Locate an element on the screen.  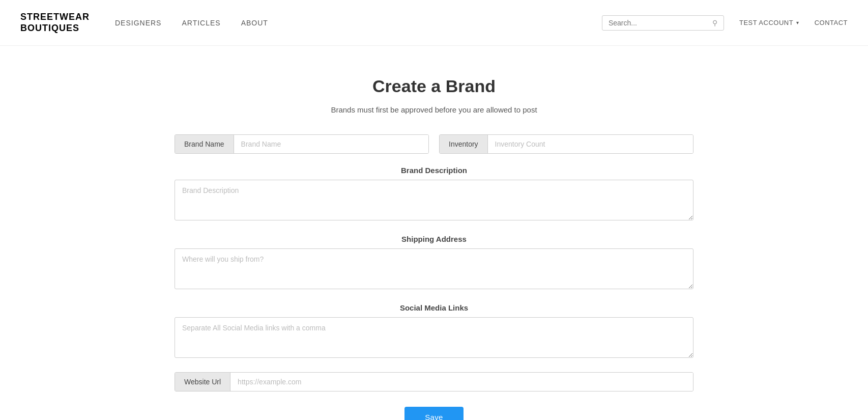
brand-description-input is located at coordinates (434, 200).